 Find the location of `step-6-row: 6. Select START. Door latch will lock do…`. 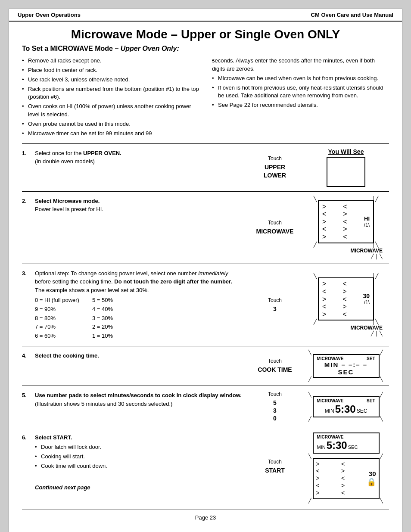

step-6-row: 6. Select START. Door latch will lock do… is located at coordinates (206, 467).